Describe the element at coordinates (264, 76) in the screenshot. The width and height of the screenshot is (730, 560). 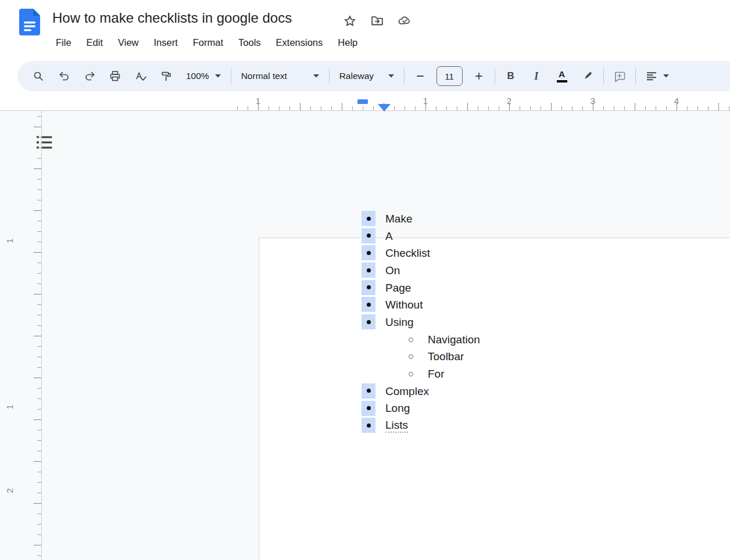
I see `paragraph-style-value: Normal text` at that location.